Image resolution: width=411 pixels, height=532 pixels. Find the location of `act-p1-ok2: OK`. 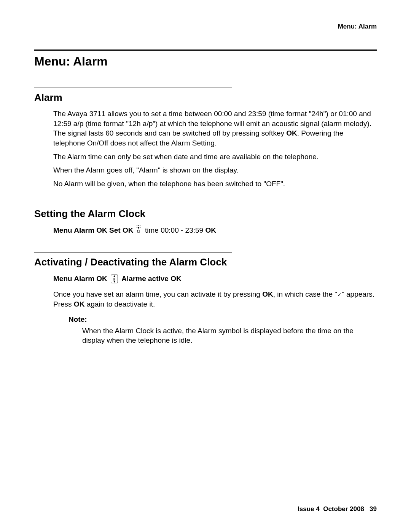

act-p1-ok2: OK is located at coordinates (79, 304).